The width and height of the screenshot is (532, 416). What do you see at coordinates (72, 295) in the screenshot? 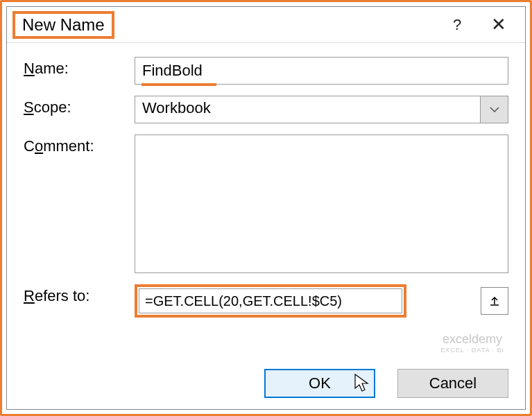
I see `refers-label: Refers to:` at bounding box center [72, 295].